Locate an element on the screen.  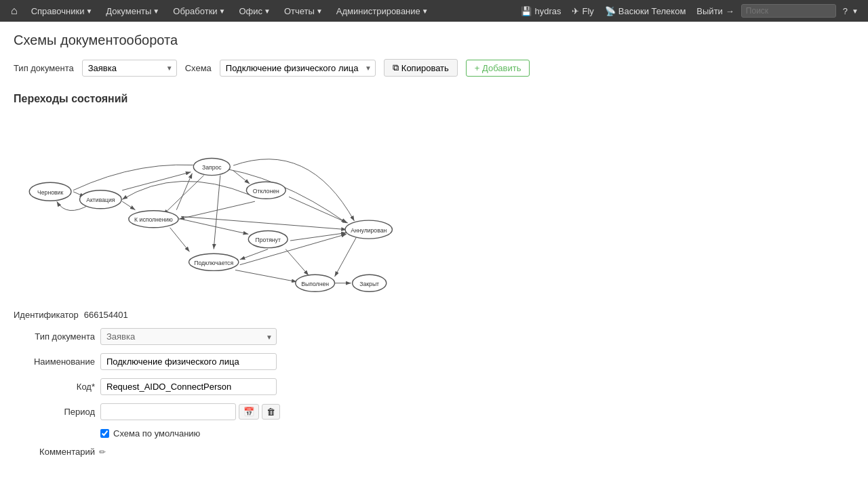
edit-icon: ✏ is located at coordinates (102, 452).